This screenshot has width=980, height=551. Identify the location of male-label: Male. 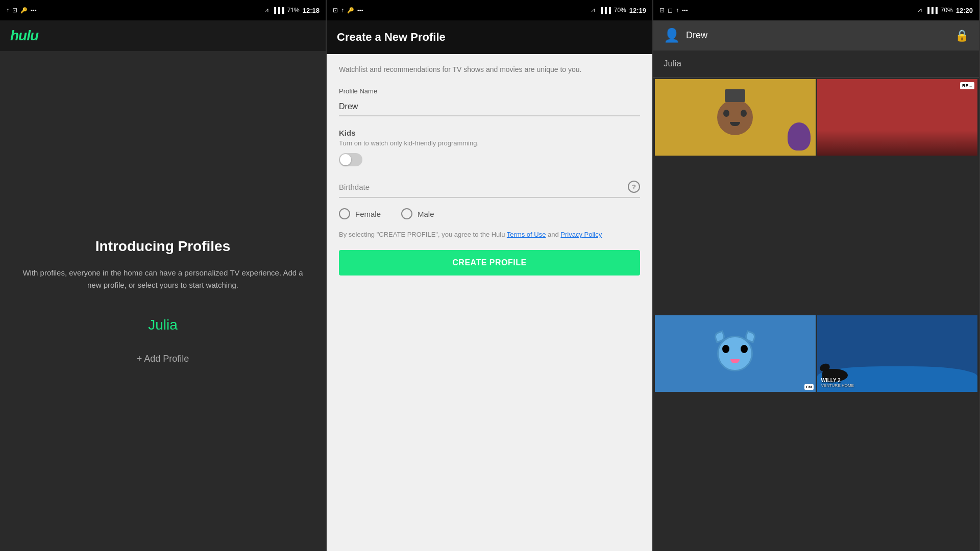
(426, 214).